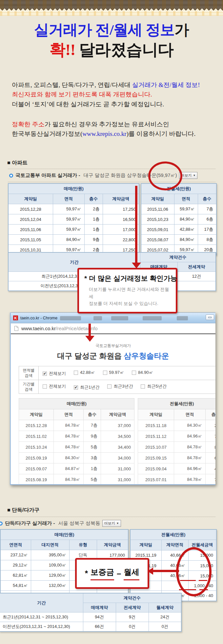 This screenshot has height=644, width=223. Describe the element at coordinates (77, 480) in the screenshot. I see `table-row: 2015.08.1984.78㎡5층31,000` at that location.